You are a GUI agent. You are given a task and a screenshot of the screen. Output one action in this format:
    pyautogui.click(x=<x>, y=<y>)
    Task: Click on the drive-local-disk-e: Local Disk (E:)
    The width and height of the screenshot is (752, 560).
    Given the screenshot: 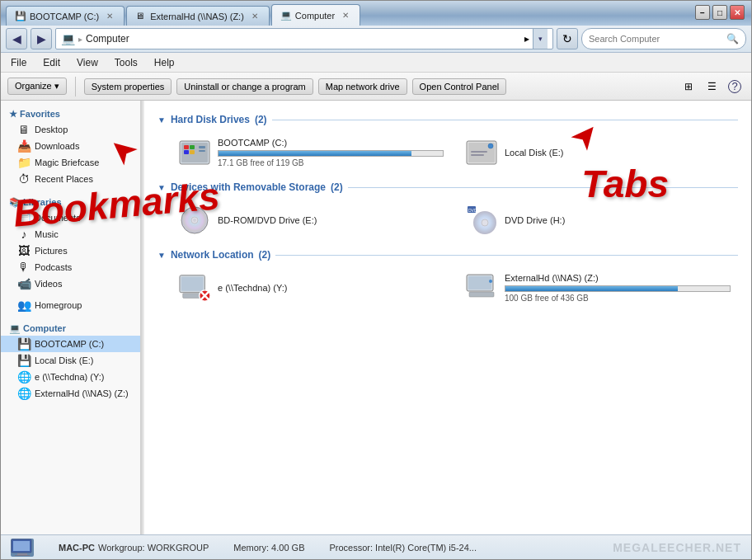 What is the action you would take?
    pyautogui.click(x=598, y=153)
    